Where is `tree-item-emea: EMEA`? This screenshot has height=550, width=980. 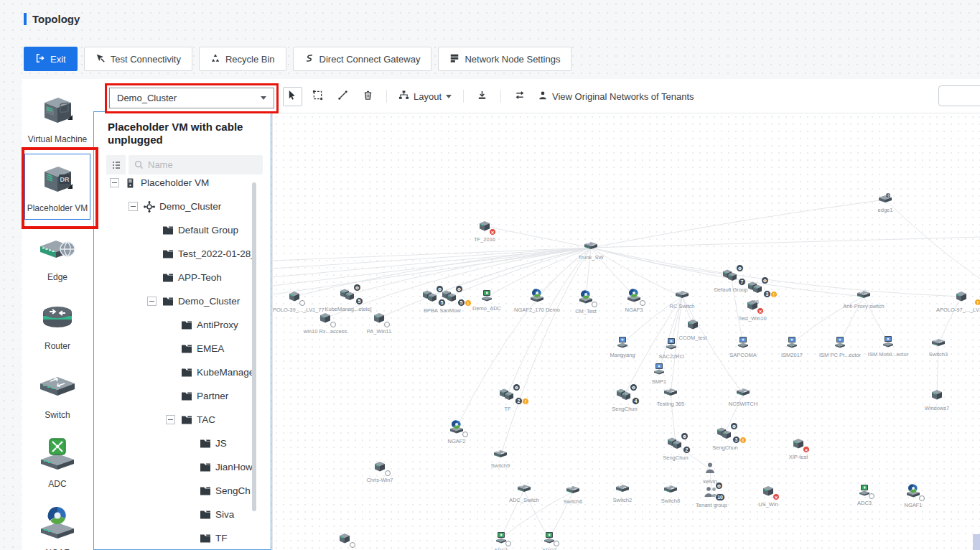
tree-item-emea: EMEA is located at coordinates (182, 349).